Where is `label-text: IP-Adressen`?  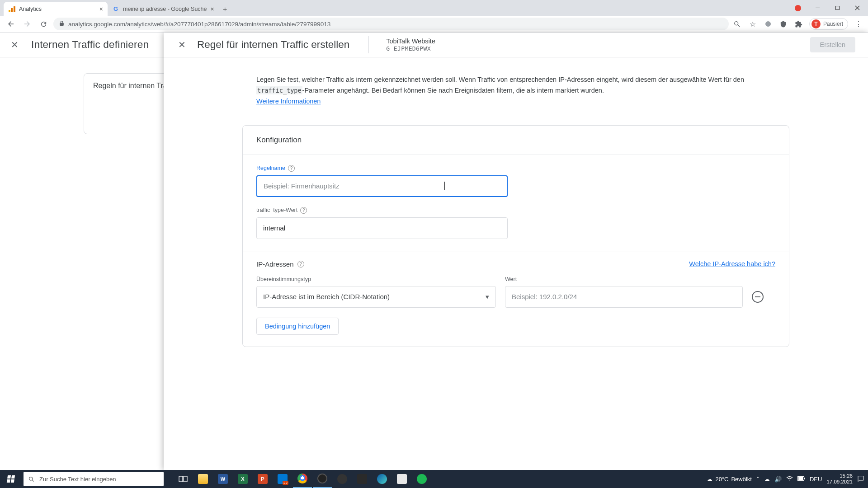
label-text: IP-Adressen is located at coordinates (275, 264).